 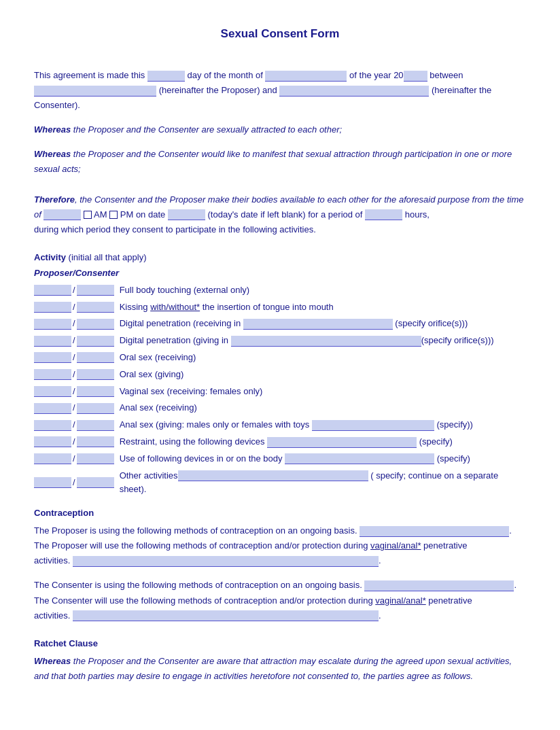 What do you see at coordinates (323, 483) in the screenshot?
I see `activity-text-12: Other activities ( specify; continue on …` at bounding box center [323, 483].